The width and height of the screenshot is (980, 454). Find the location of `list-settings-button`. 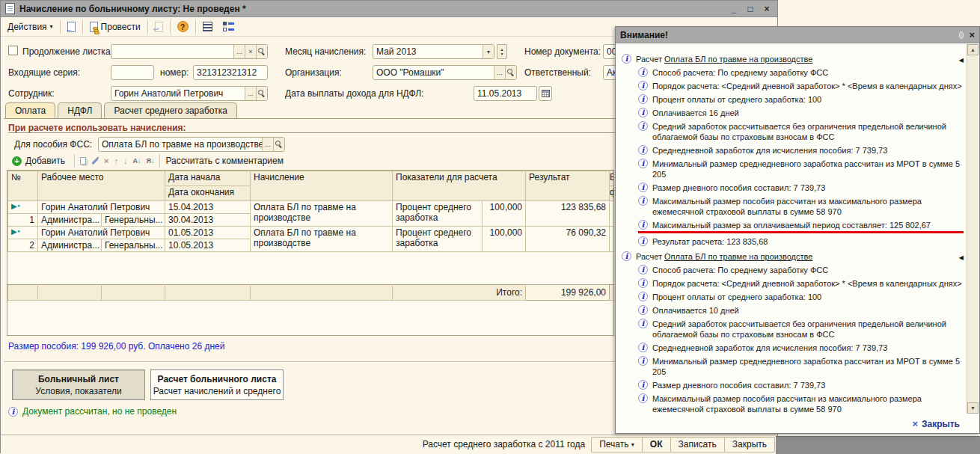

list-settings-button is located at coordinates (208, 27).